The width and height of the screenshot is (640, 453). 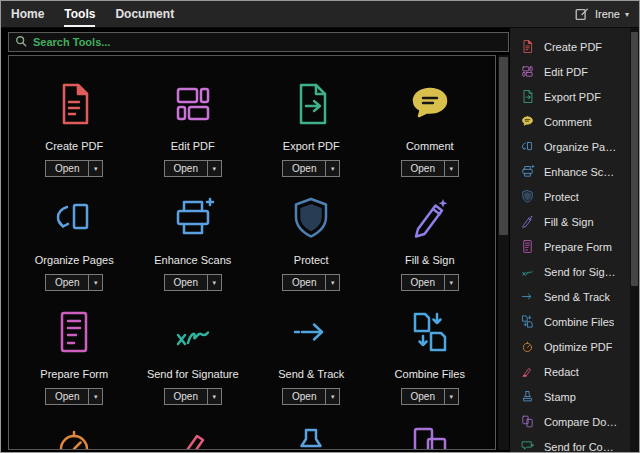 What do you see at coordinates (570, 372) in the screenshot?
I see `sidebar-item-redact: Redact` at bounding box center [570, 372].